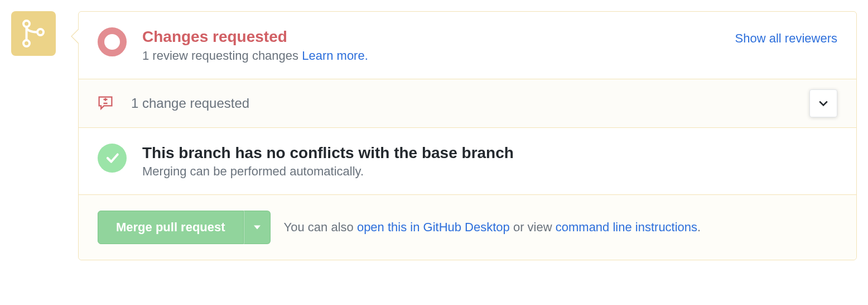 The image size is (868, 305). What do you see at coordinates (335, 56) in the screenshot?
I see `learn-more-link: Learn more.` at bounding box center [335, 56].